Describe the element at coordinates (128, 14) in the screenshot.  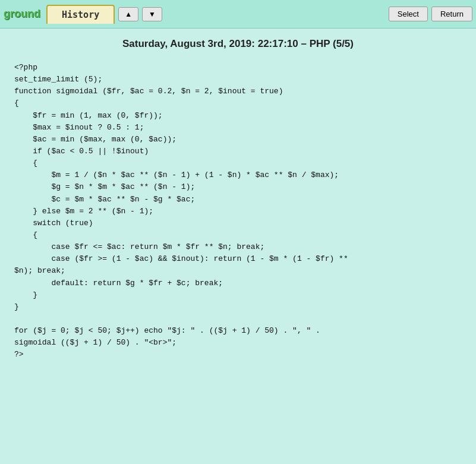
I see `nav-up-button: ▲` at that location.